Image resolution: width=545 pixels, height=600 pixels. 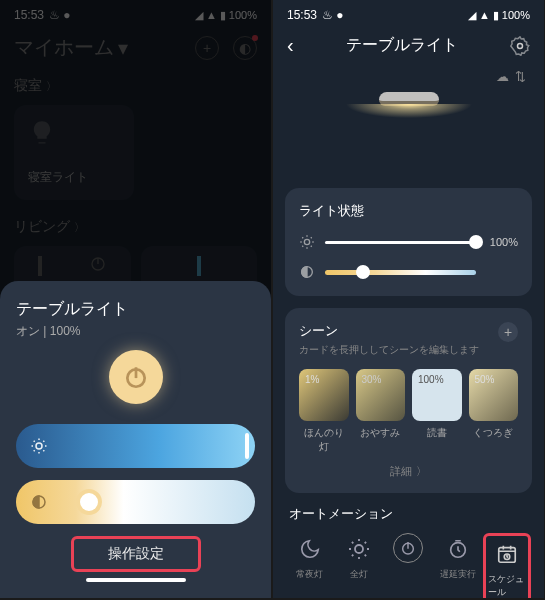 What do you see at coordinates (333, 15) in the screenshot?
I see `status-app-icons: ♨ ●` at bounding box center [333, 15].